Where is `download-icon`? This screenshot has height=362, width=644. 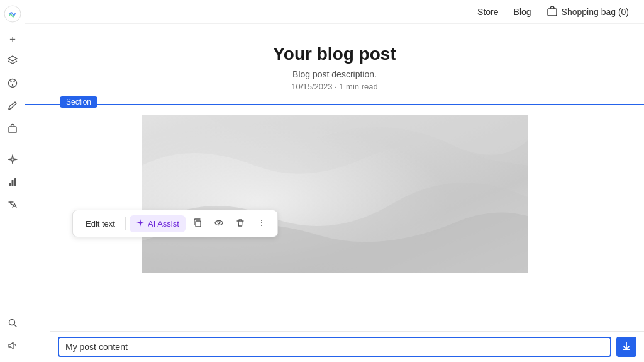 download-icon is located at coordinates (626, 348).